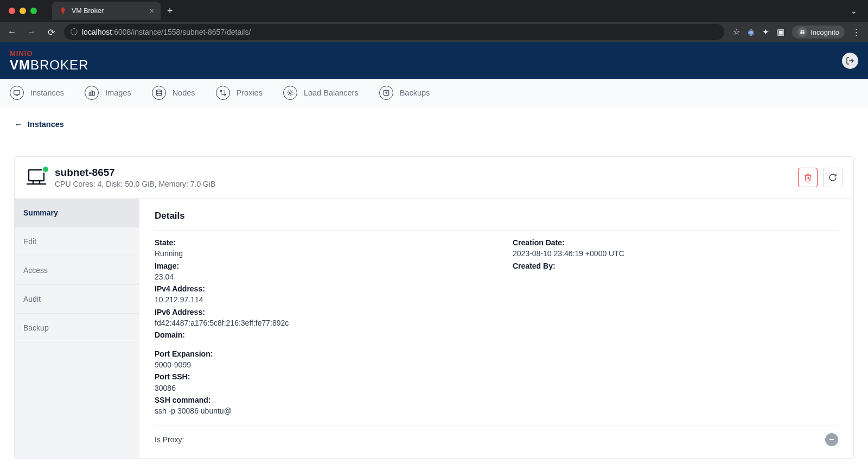 This screenshot has height=470, width=868. What do you see at coordinates (239, 93) in the screenshot?
I see `nav-proxies: Proxies` at bounding box center [239, 93].